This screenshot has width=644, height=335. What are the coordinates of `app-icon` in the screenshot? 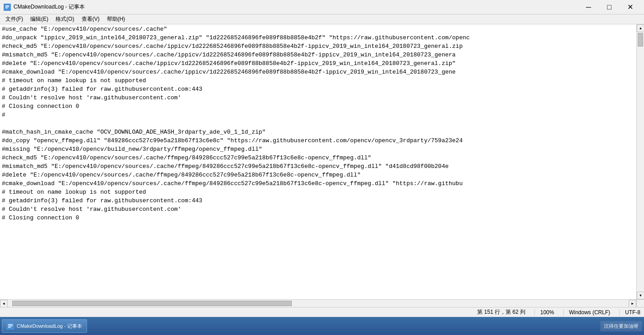 It's located at (7, 7).